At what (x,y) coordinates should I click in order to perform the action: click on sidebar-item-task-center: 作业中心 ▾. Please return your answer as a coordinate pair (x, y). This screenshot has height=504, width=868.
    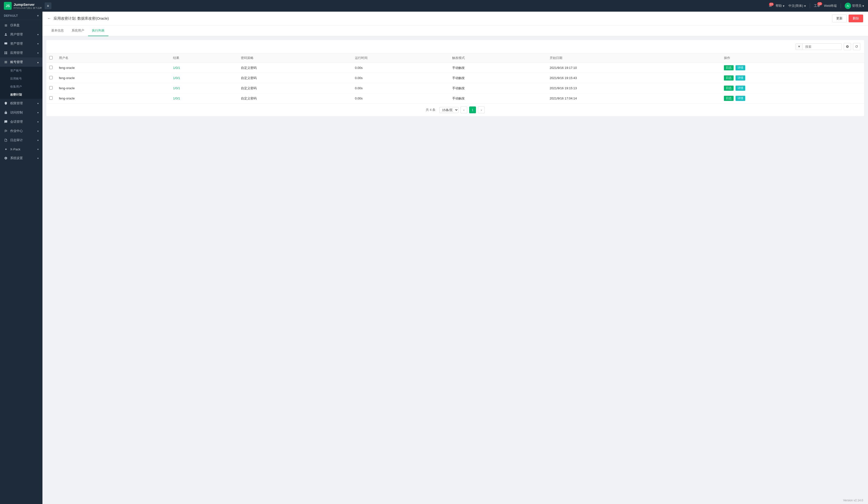
    Looking at the image, I should click on (21, 131).